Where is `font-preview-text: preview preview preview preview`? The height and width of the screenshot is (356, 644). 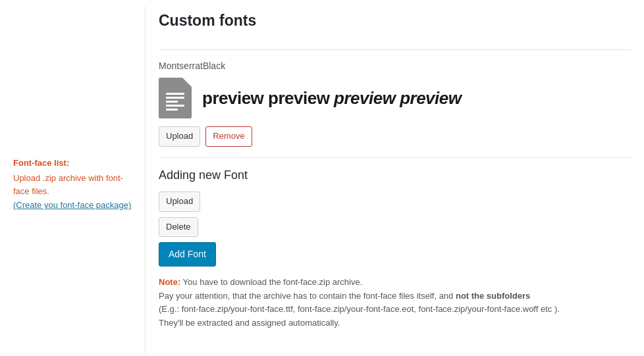
font-preview-text: preview preview preview preview is located at coordinates (332, 99).